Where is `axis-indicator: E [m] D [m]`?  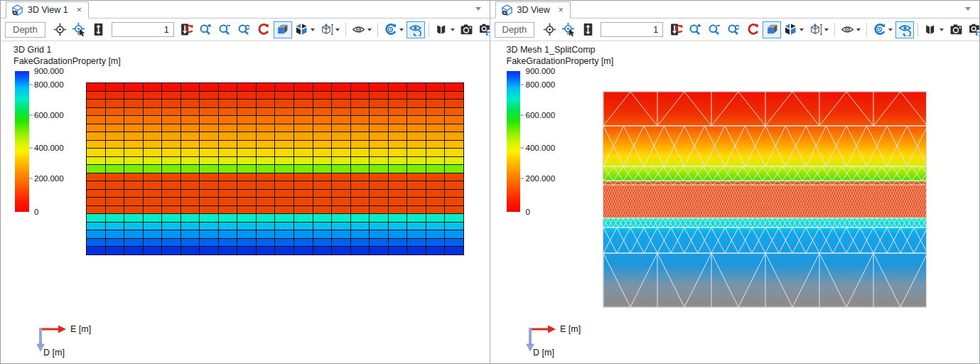
axis-indicator: E [m] D [m] is located at coordinates (77, 337).